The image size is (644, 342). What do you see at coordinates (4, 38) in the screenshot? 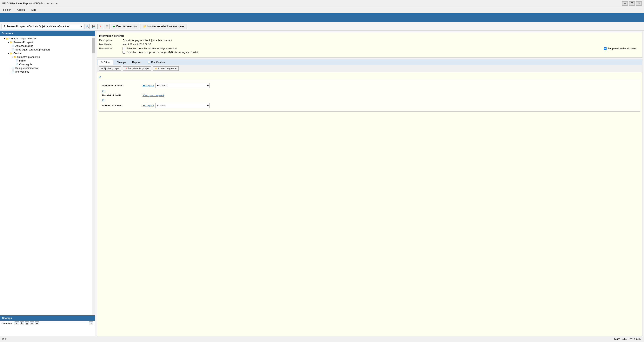
I see `collapse-icon: ▾` at bounding box center [4, 38].